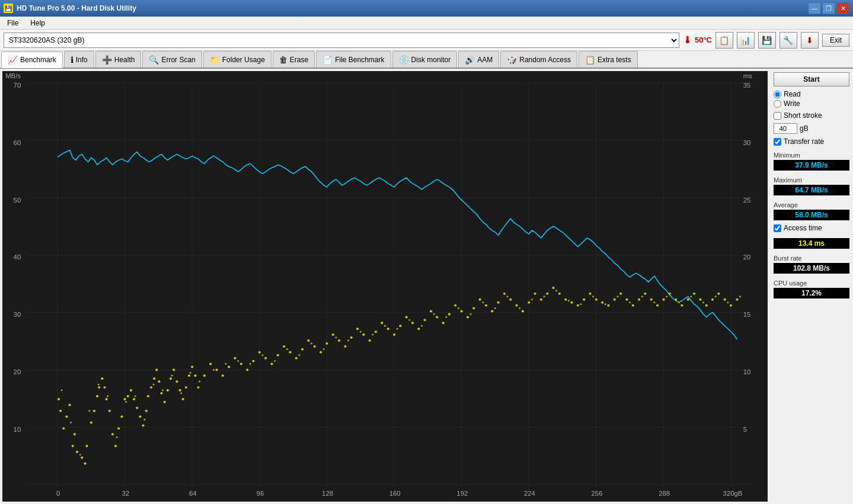 This screenshot has width=853, height=504. Describe the element at coordinates (38, 23) in the screenshot. I see `menu-help: Help` at that location.